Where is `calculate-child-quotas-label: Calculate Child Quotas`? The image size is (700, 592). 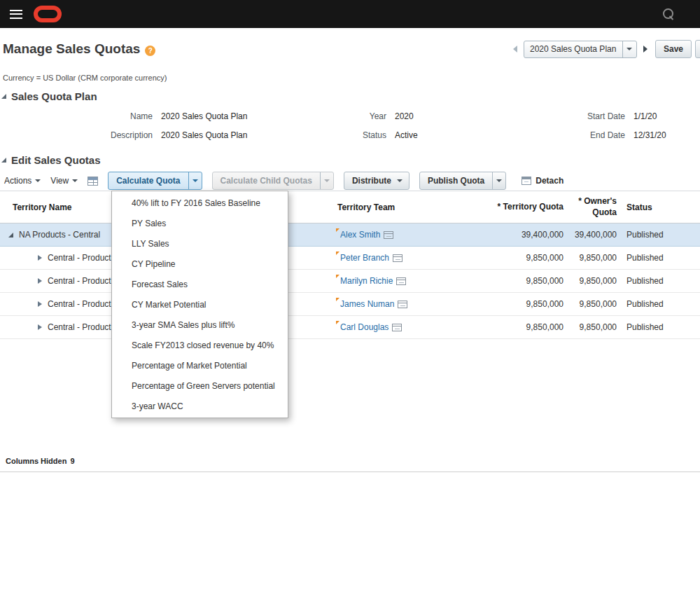
calculate-child-quotas-label: Calculate Child Quotas is located at coordinates (266, 181).